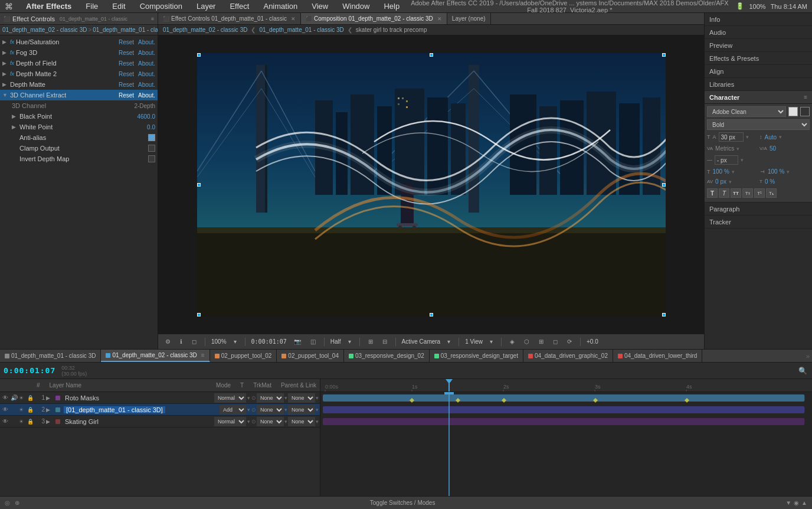  What do you see at coordinates (31, 422) in the screenshot?
I see `lock-btn-3: 🔒` at bounding box center [31, 422].